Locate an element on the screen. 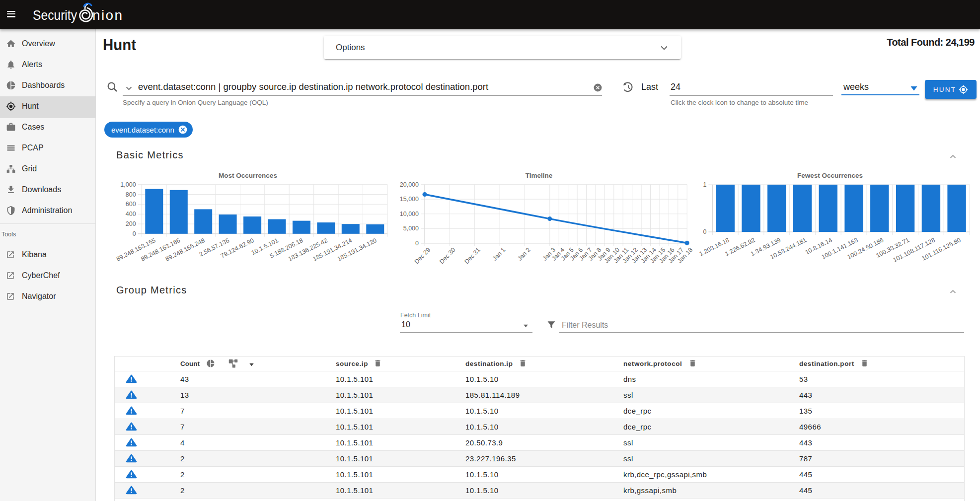 This screenshot has width=980, height=501. svg-text: 89.248.163.155 is located at coordinates (136, 250).